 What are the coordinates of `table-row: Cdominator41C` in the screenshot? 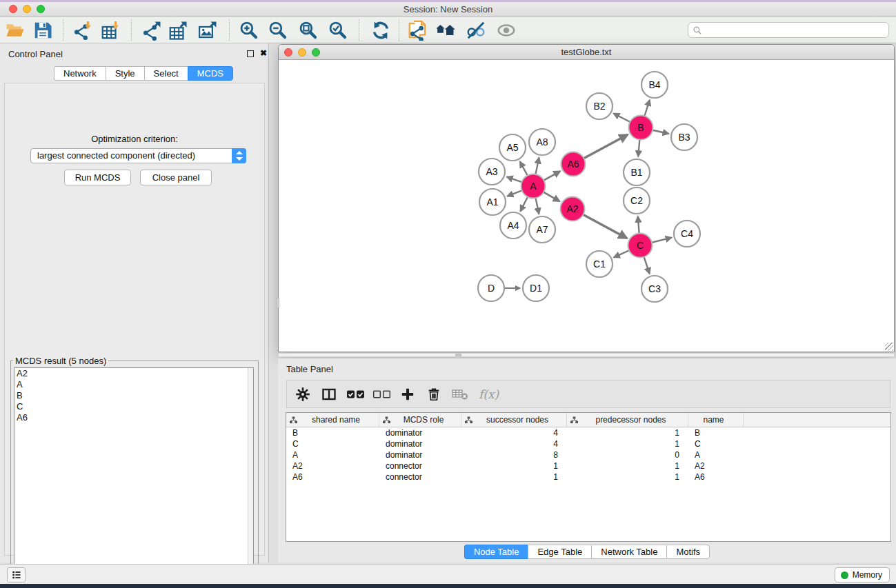 It's located at (588, 444).